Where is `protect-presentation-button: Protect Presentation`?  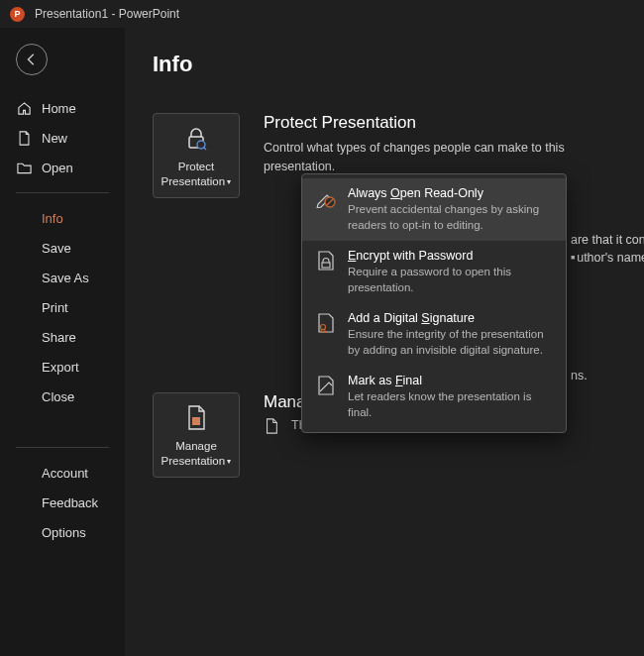
protect-presentation-button: Protect Presentation is located at coordinates (196, 156).